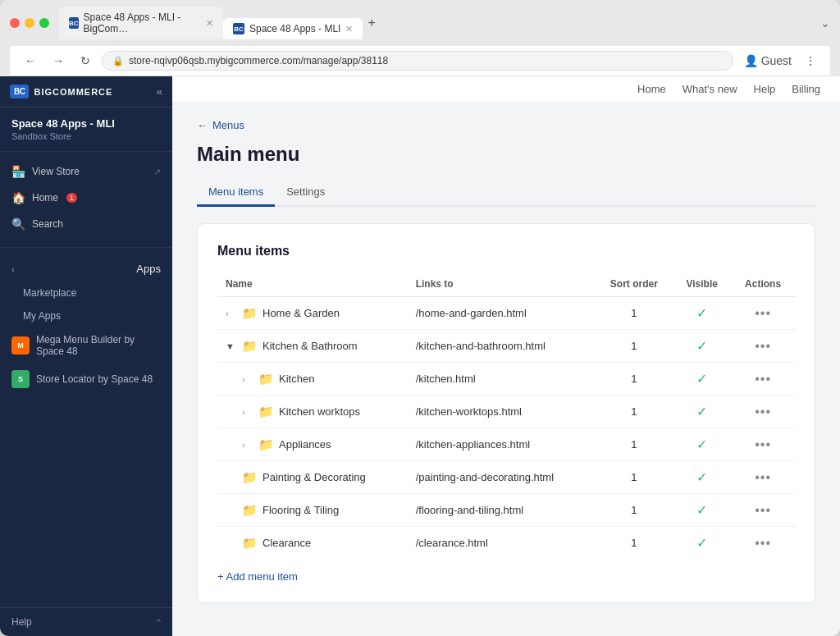 Image resolution: width=840 pixels, height=636 pixels. Describe the element at coordinates (86, 269) in the screenshot. I see `apps-section-header: ‹ Apps` at that location.